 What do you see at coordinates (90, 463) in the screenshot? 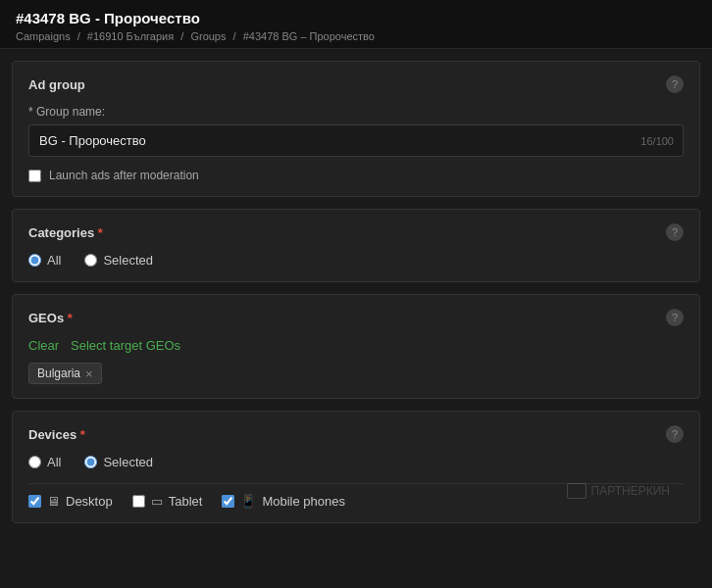
I see `devices-selected-radio` at bounding box center [90, 463].